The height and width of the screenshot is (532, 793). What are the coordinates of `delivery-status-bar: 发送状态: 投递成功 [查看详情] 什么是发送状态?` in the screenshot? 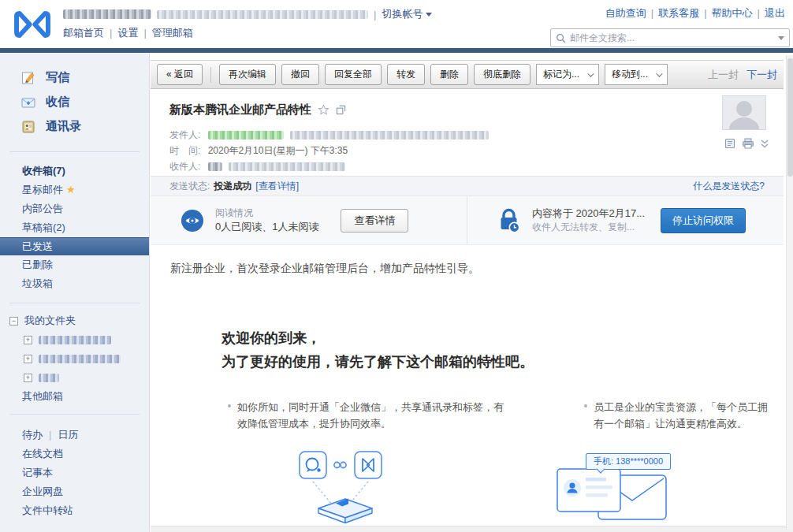 It's located at (467, 186).